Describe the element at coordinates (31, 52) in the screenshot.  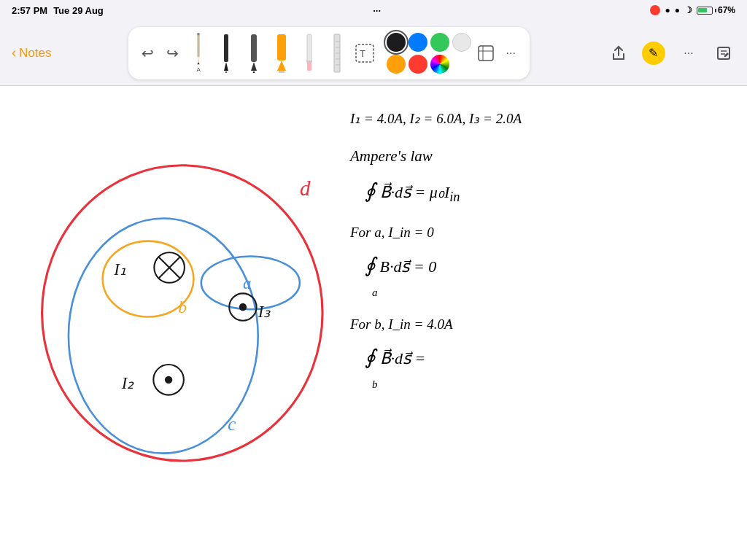
I see `notes-back-button: ‹ Notes` at that location.